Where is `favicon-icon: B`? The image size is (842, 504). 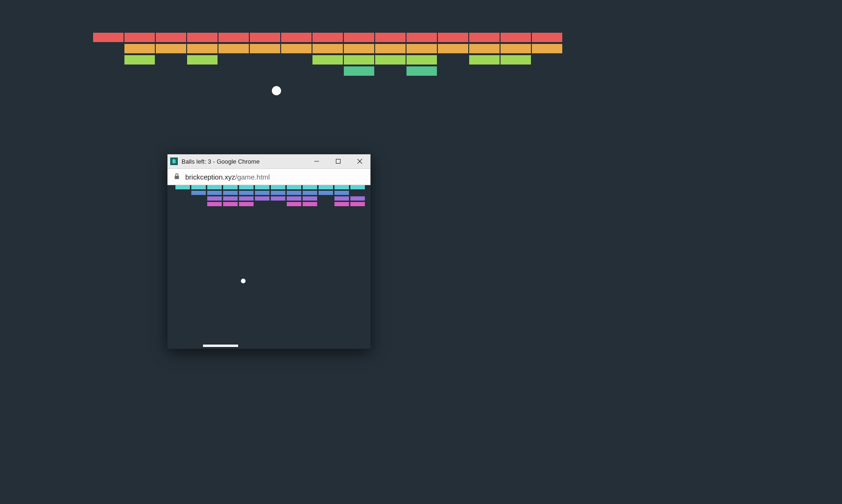
favicon-icon: B is located at coordinates (174, 161).